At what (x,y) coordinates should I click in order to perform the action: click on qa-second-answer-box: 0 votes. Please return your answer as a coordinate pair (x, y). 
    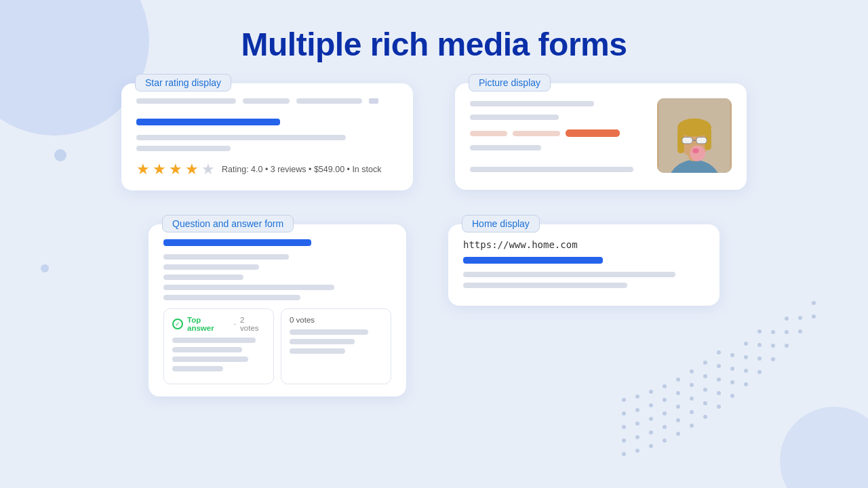
    Looking at the image, I should click on (336, 346).